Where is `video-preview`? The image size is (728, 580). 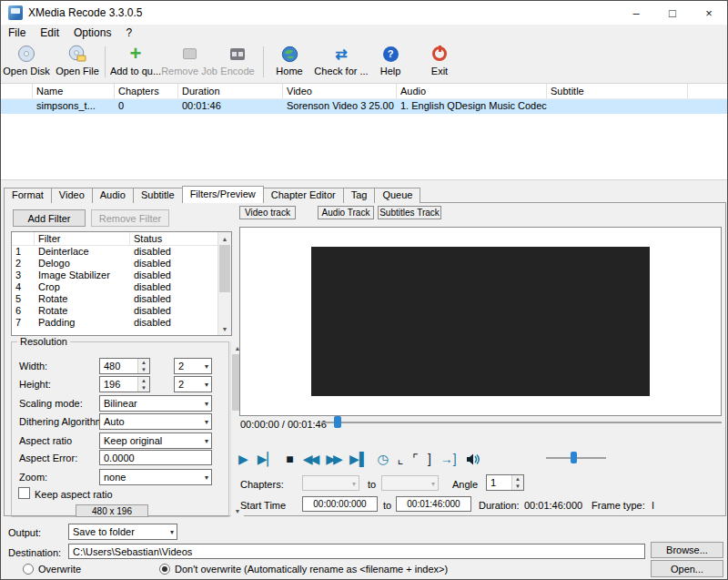
video-preview is located at coordinates (480, 321).